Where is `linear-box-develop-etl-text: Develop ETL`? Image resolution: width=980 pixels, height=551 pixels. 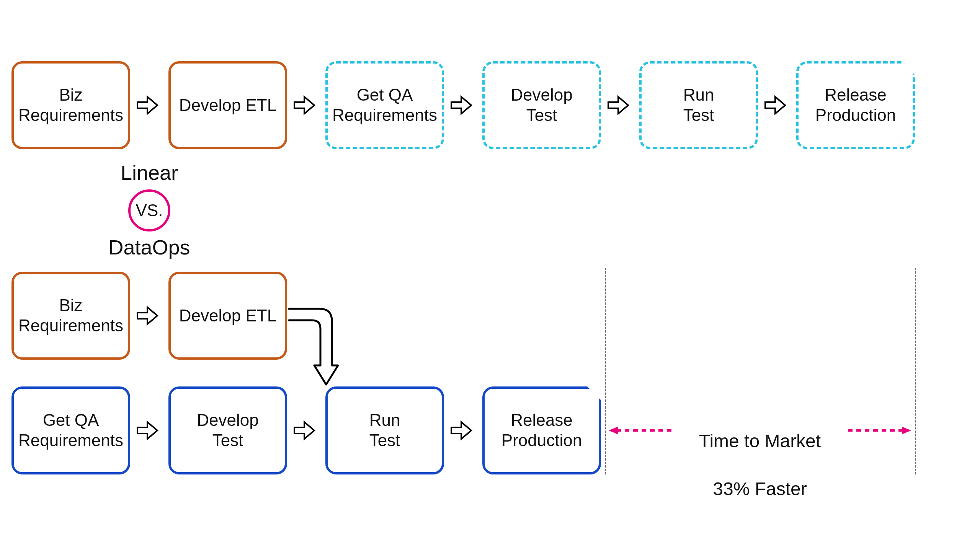
linear-box-develop-etl-text: Develop ETL is located at coordinates (228, 106).